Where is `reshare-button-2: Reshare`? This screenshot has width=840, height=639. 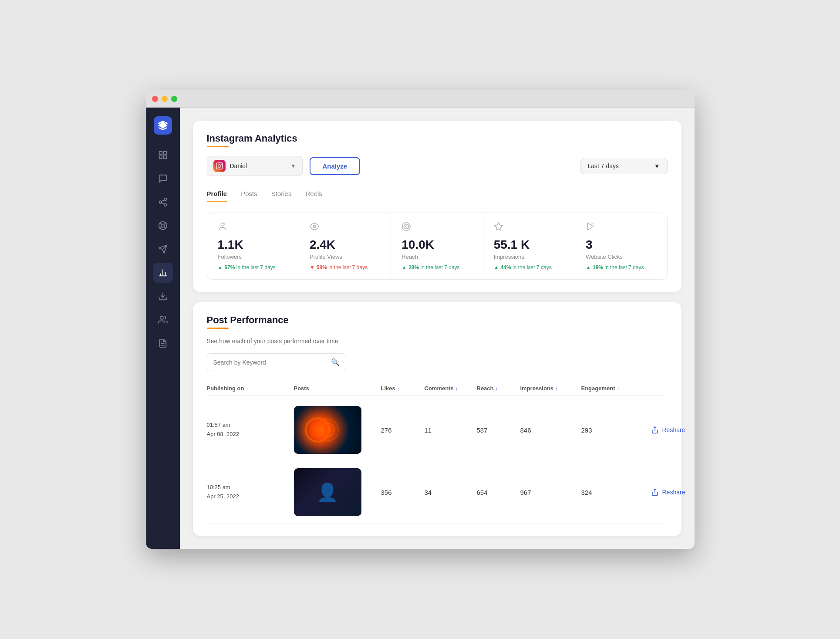
reshare-button-2: Reshare is located at coordinates (668, 492).